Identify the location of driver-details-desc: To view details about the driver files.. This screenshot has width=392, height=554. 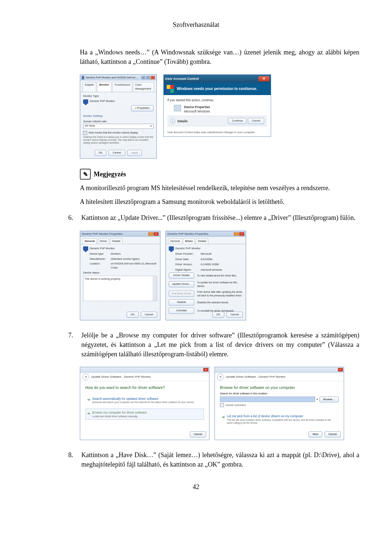
(220, 276).